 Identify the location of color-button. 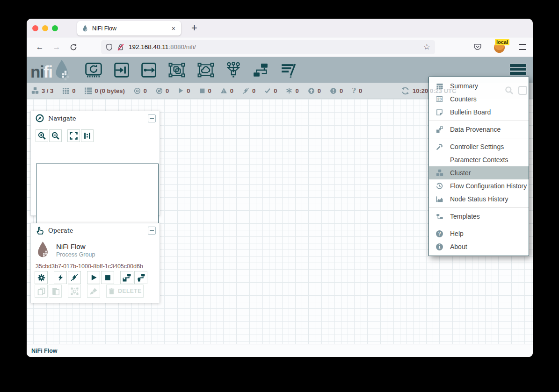
(94, 291).